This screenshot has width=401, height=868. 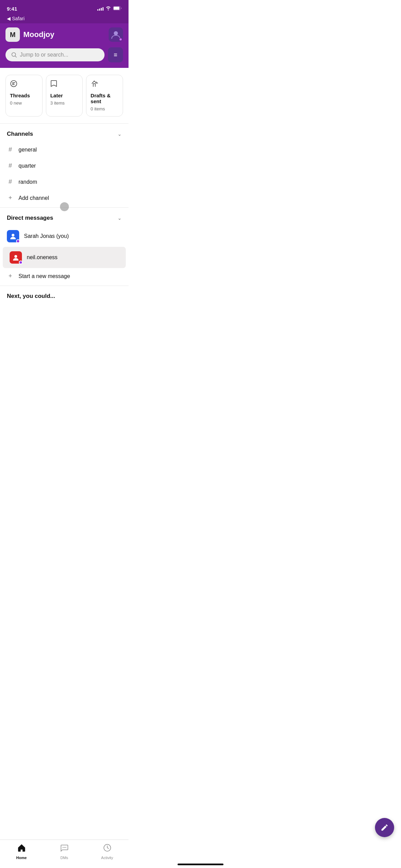 What do you see at coordinates (24, 95) in the screenshot?
I see `threads-title: Threads` at bounding box center [24, 95].